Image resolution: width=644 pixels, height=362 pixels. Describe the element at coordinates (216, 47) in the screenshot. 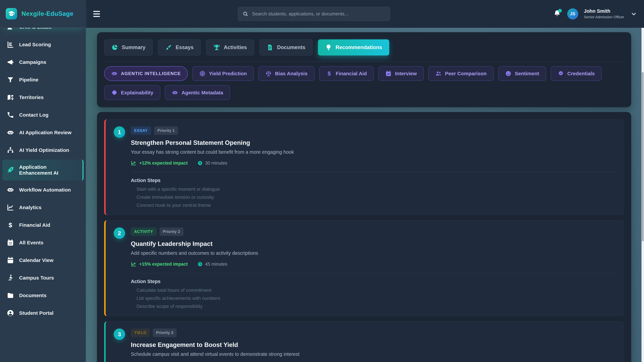

I see `trophy-icon` at that location.